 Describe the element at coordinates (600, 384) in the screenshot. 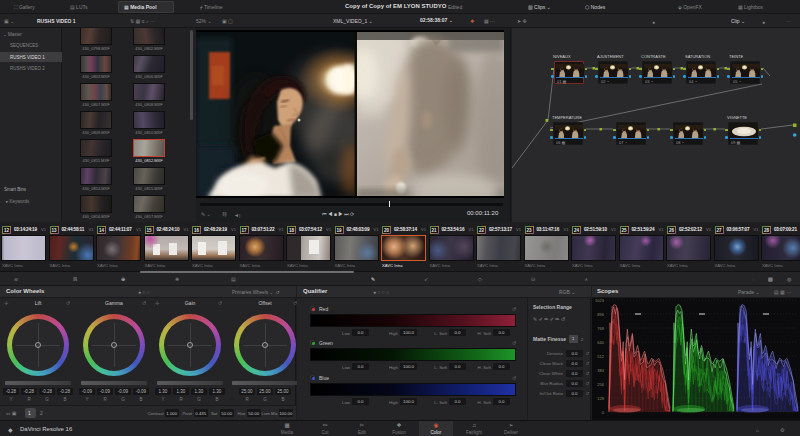

I see `svg-text: 256` at that location.